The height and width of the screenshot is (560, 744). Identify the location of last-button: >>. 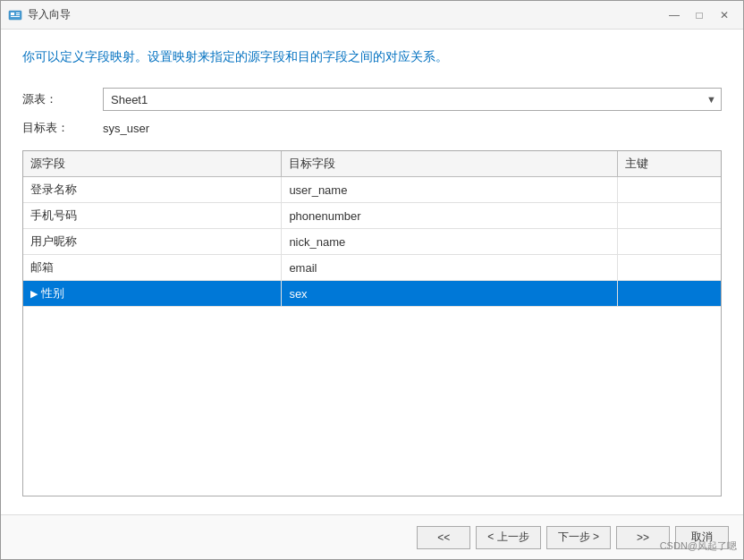
(643, 538).